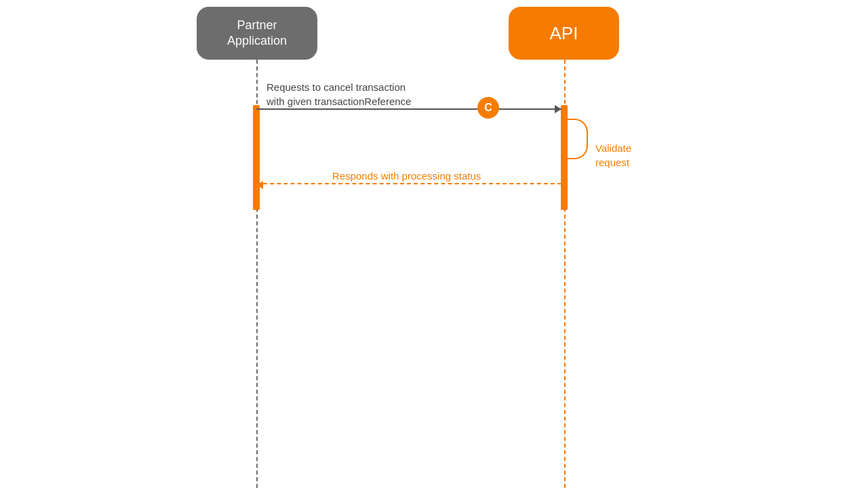  Describe the element at coordinates (409, 109) in the screenshot. I see `request-arrow` at that location.